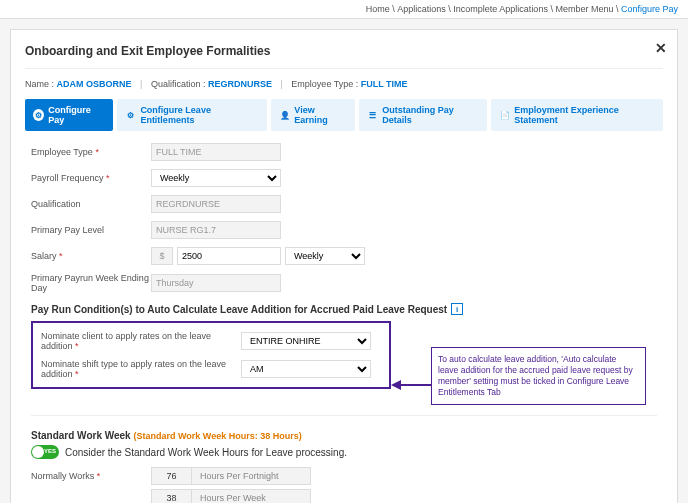 The height and width of the screenshot is (503, 688). What do you see at coordinates (206, 452) in the screenshot?
I see `std-week-toggle-label: Consider the Standard Work Week Hours fo…` at bounding box center [206, 452].